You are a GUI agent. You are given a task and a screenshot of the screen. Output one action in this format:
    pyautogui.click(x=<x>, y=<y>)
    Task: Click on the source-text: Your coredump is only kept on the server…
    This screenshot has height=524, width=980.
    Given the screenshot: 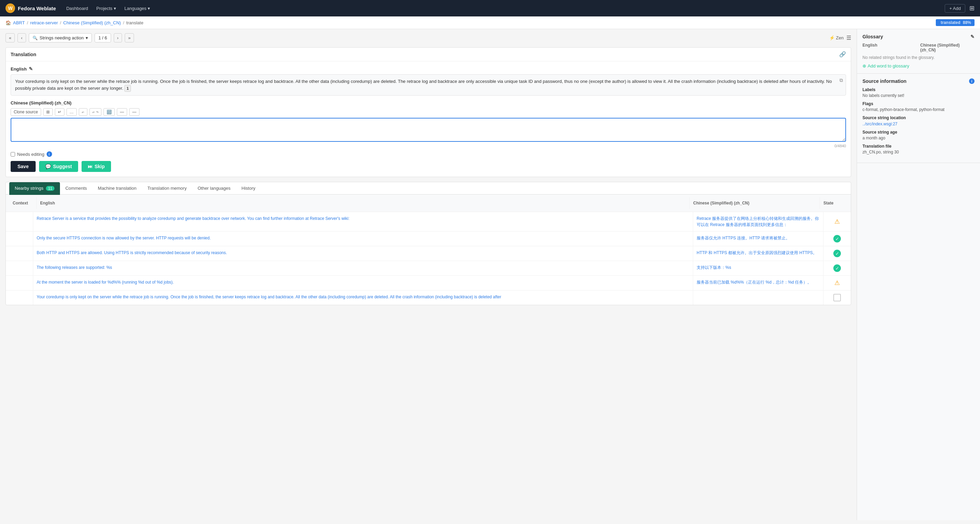 What is the action you would take?
    pyautogui.click(x=424, y=85)
    